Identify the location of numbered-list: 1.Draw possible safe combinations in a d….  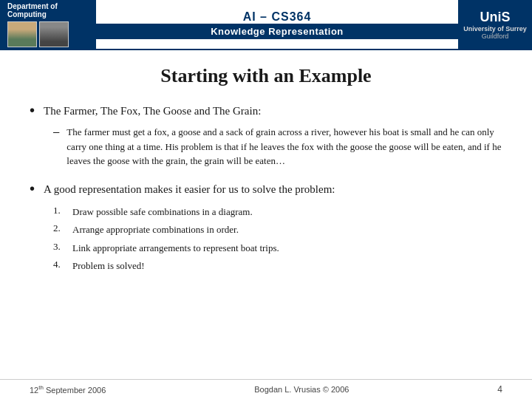
(278, 239).